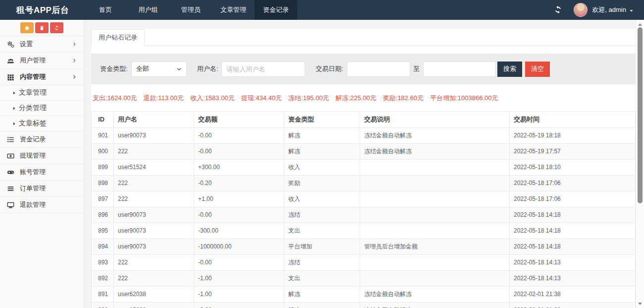 This screenshot has width=644, height=308. I want to click on nav-item-admin: 管理员, so click(191, 10).